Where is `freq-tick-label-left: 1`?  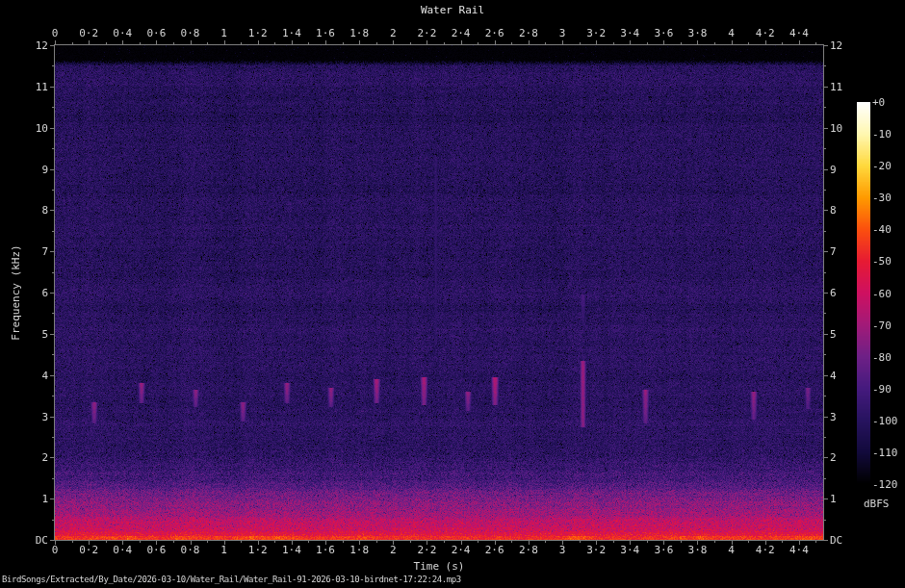 freq-tick-label-left: 1 is located at coordinates (24, 499).